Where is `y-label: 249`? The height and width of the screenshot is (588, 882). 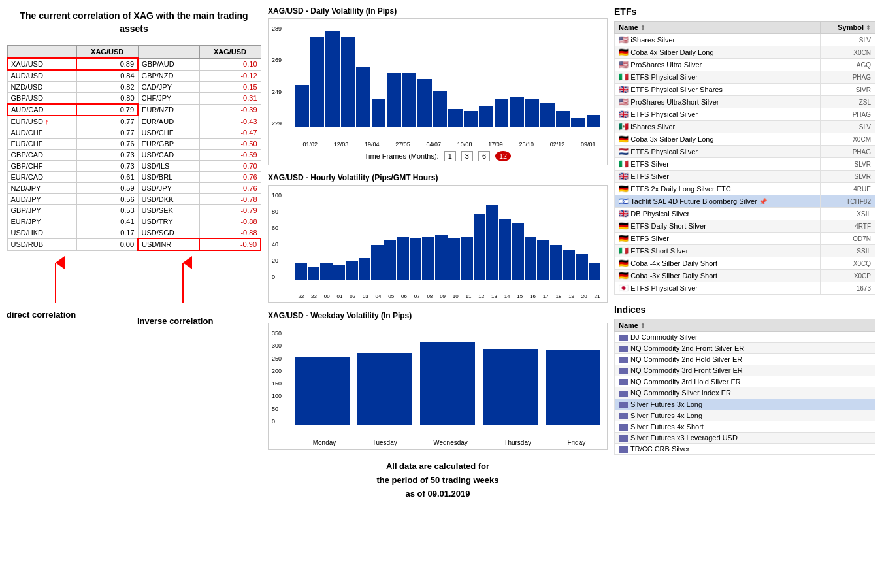 y-label: 249 is located at coordinates (284, 92).